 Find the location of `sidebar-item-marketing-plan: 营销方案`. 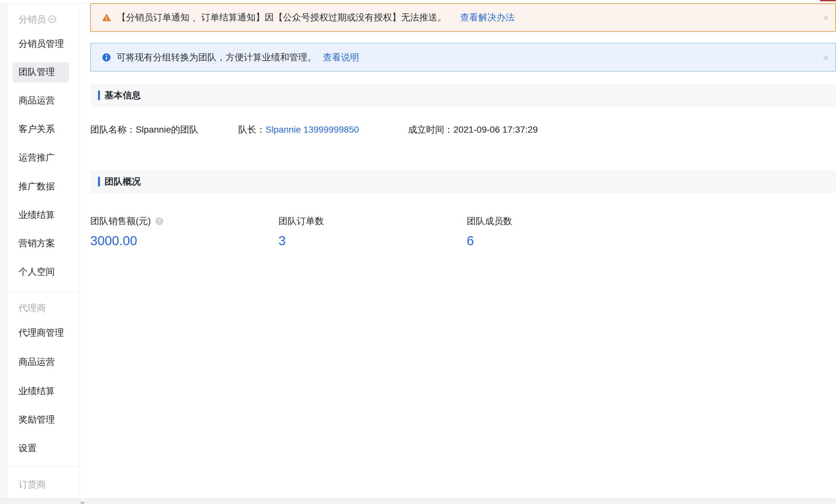

sidebar-item-marketing-plan: 营销方案 is located at coordinates (37, 243).